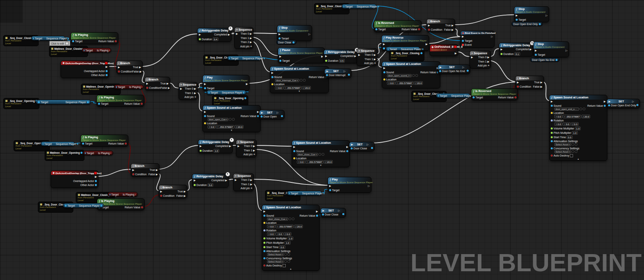  Describe the element at coordinates (291, 269) in the screenshot. I see `collapse-toggle: ▲` at that location.